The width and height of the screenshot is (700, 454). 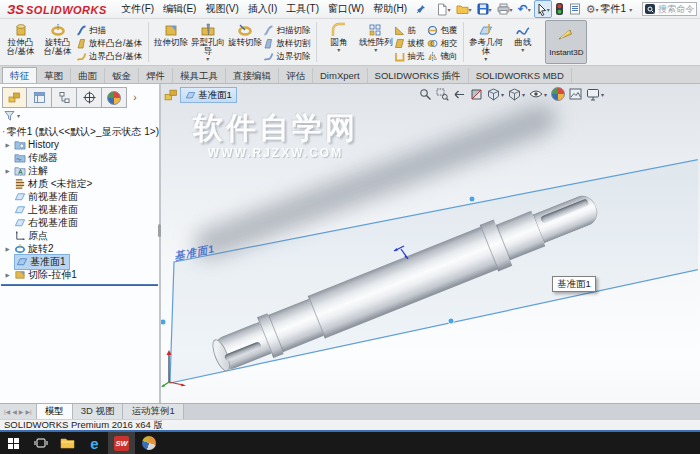 I want to click on mirror-button: 镜向, so click(x=444, y=56).